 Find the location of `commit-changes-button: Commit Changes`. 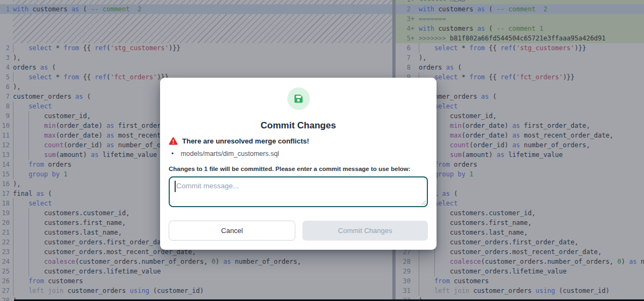

commit-changes-button: Commit Changes is located at coordinates (365, 231).